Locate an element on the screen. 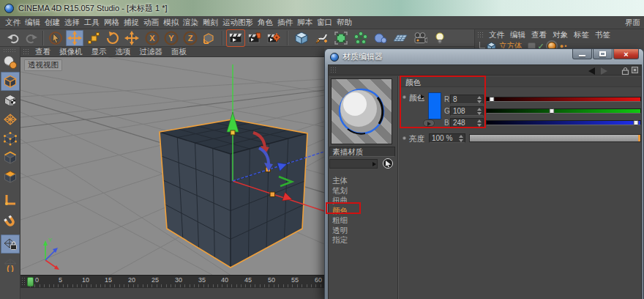 This screenshot has width=644, height=299. brightness-value-field: 100 % is located at coordinates (447, 138).